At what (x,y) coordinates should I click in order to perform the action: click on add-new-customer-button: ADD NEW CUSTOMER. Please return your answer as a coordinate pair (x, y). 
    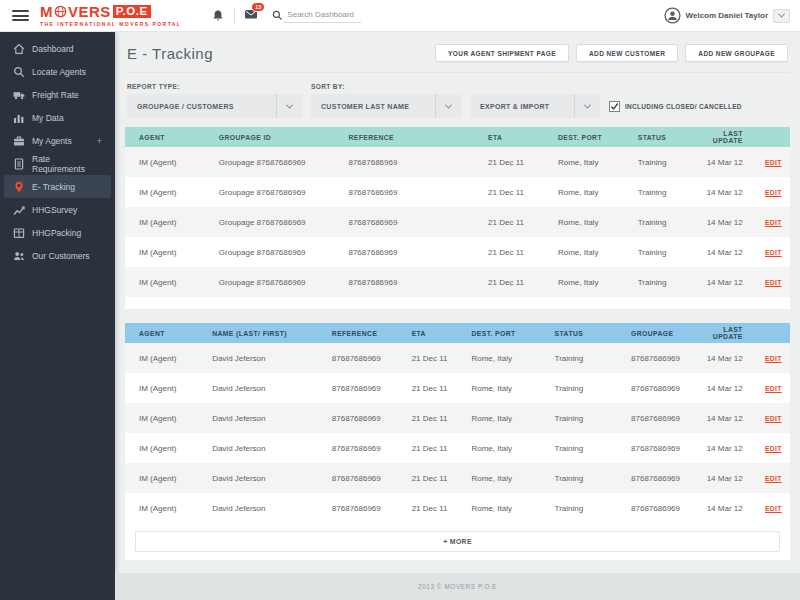
    Looking at the image, I should click on (627, 53).